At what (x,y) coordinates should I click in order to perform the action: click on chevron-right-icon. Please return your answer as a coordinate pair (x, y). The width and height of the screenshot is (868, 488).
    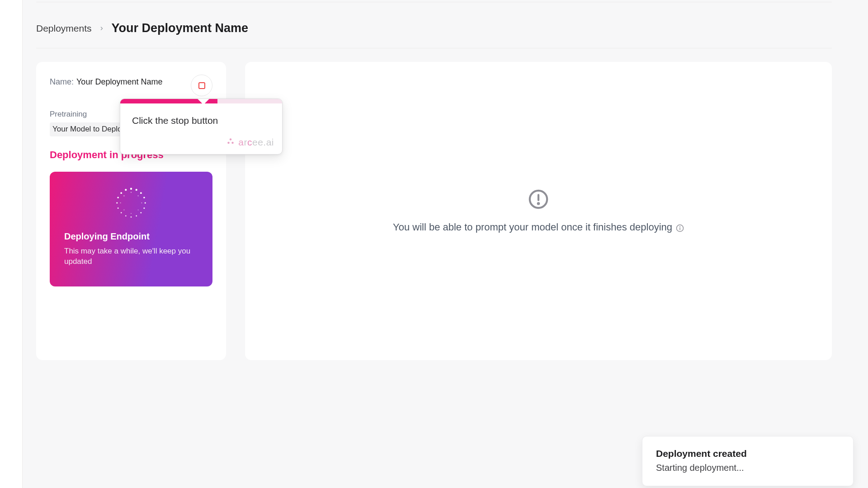
    Looking at the image, I should click on (102, 28).